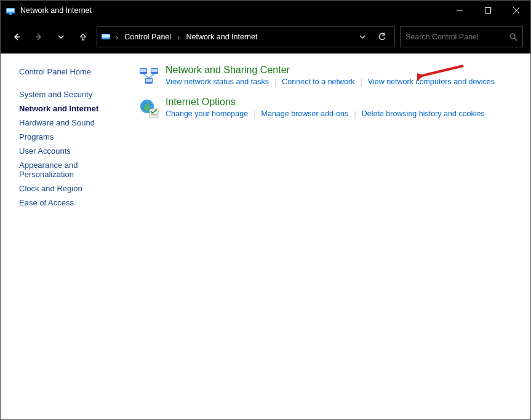 The height and width of the screenshot is (420, 531). Describe the element at coordinates (71, 151) in the screenshot. I see `sidebar-item-user-accounts: User Accounts` at that location.